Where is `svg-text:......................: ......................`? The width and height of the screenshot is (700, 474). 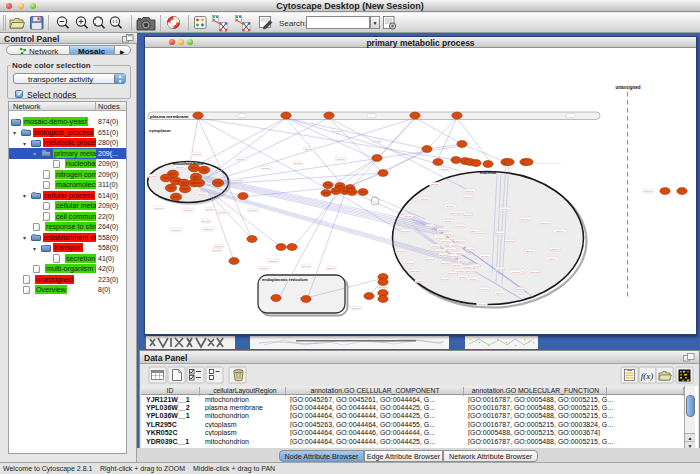
svg-text:......................: ...................... is located at coordinates (548, 163).